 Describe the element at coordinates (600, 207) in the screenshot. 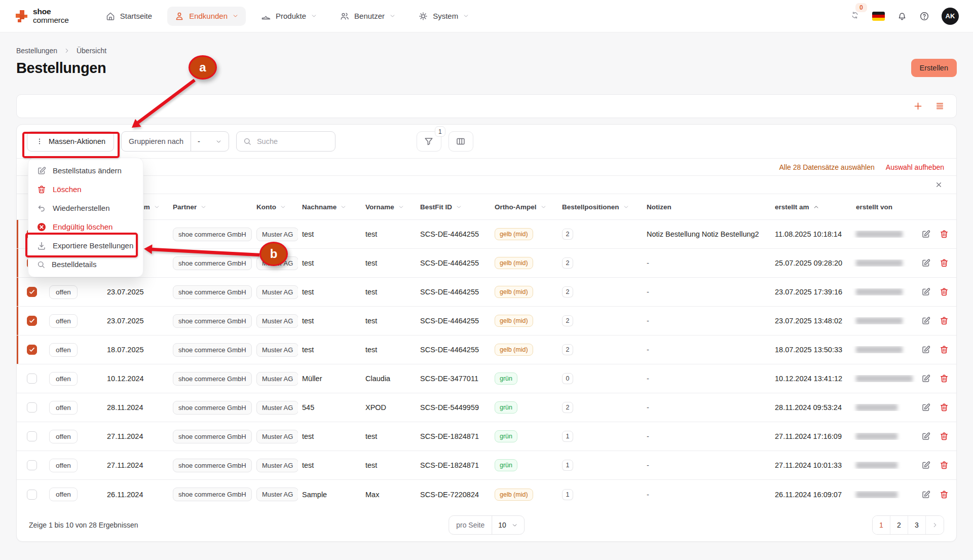

I see `column-header-bestellpositionen: Bestellpositionen` at that location.